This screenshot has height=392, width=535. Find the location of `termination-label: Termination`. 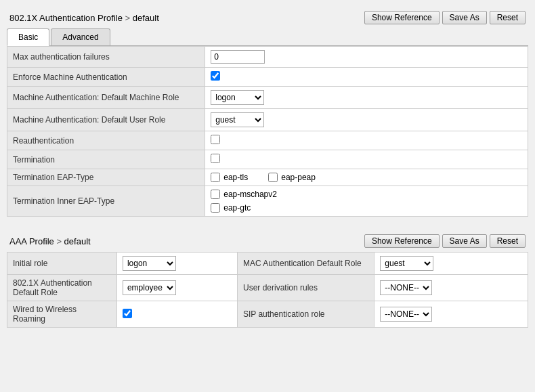

termination-label: Termination is located at coordinates (106, 160).